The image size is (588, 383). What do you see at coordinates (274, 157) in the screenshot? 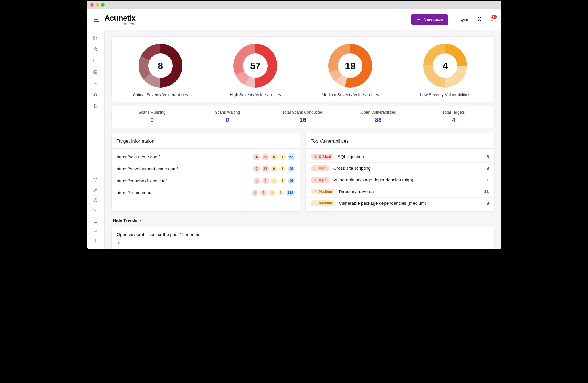
I see `severity-chip: 8` at bounding box center [274, 157].